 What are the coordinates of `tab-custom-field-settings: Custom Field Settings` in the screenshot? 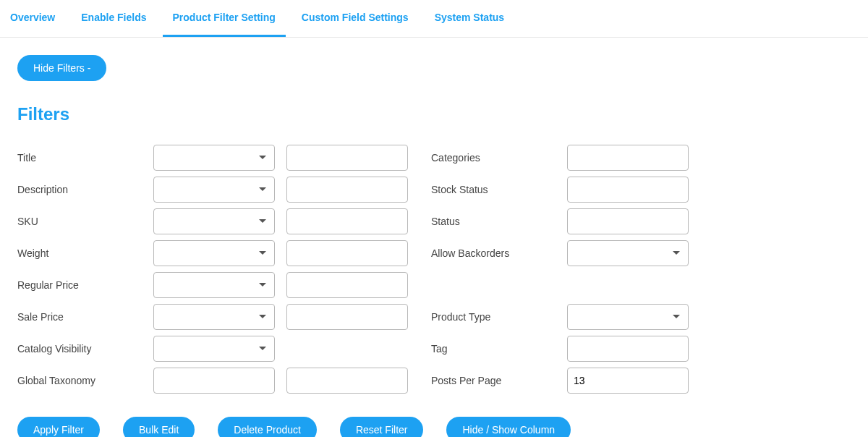 It's located at (355, 19).